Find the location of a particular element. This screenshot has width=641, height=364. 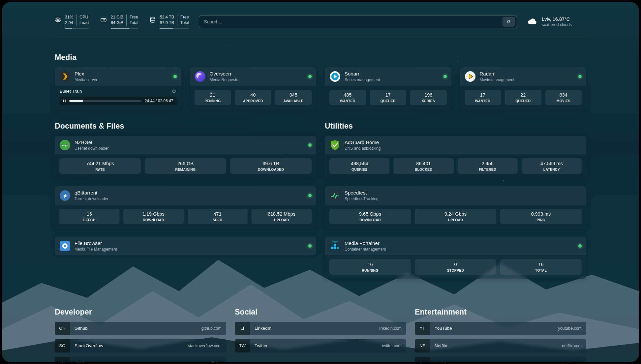

filebrowser-icon is located at coordinates (65, 246).